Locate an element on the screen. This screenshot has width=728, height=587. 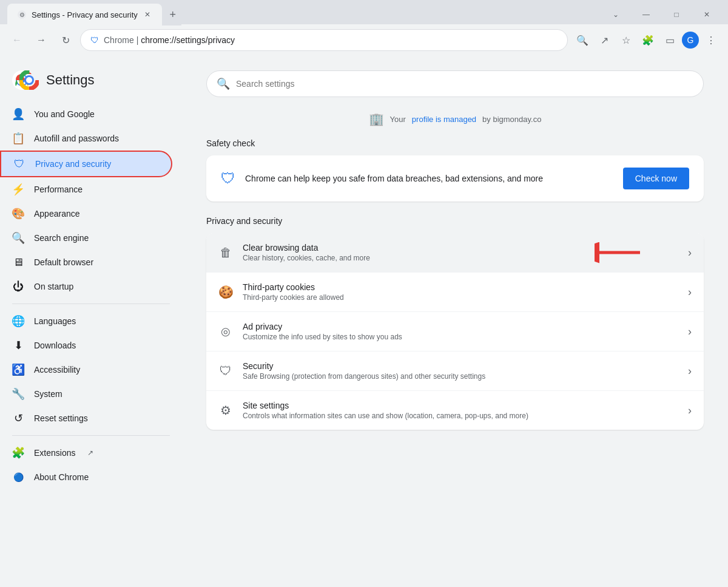
sidebar-toggle-icon: ▭ is located at coordinates (670, 40).